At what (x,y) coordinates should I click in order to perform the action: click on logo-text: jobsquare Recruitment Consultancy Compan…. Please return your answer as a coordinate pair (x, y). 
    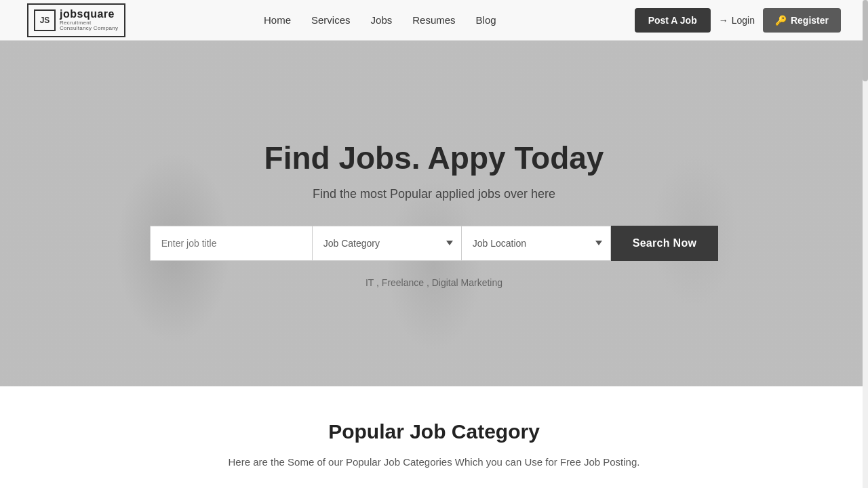
    Looking at the image, I should click on (90, 20).